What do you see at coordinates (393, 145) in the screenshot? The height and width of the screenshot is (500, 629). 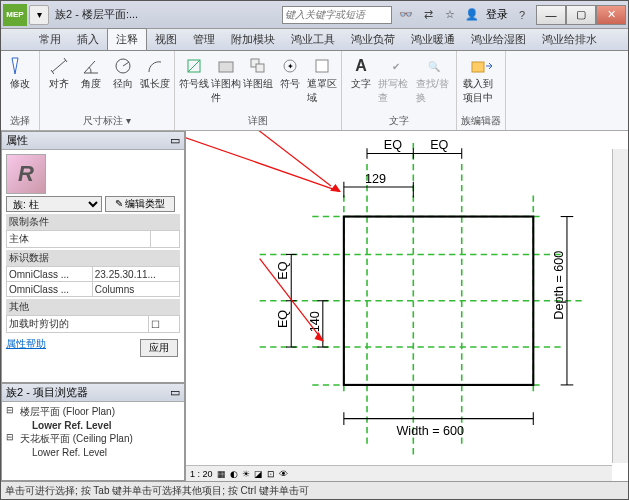 I see `dim-eq1: EQ` at bounding box center [393, 145].